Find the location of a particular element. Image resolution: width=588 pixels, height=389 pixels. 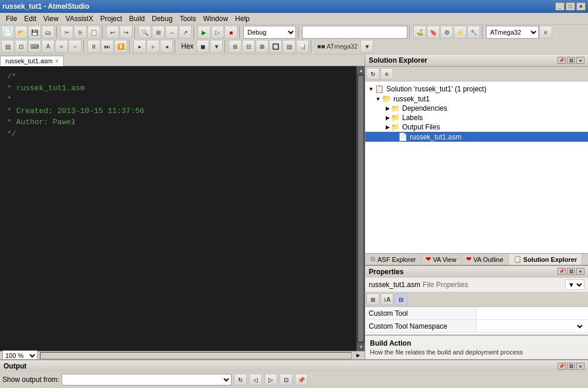

debug-config-combo: Debug is located at coordinates (270, 32).